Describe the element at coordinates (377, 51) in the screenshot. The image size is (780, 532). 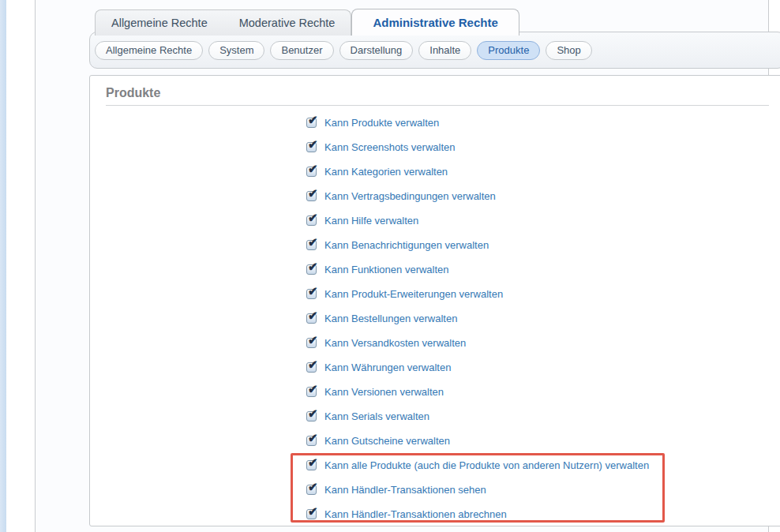
I see `subtab-darstellung: Darstellung` at that location.